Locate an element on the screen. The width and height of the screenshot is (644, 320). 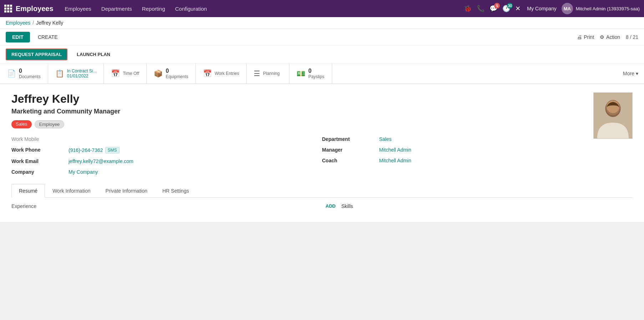
username-label: Mitchell Admin (13933975-saa) is located at coordinates (608, 9).